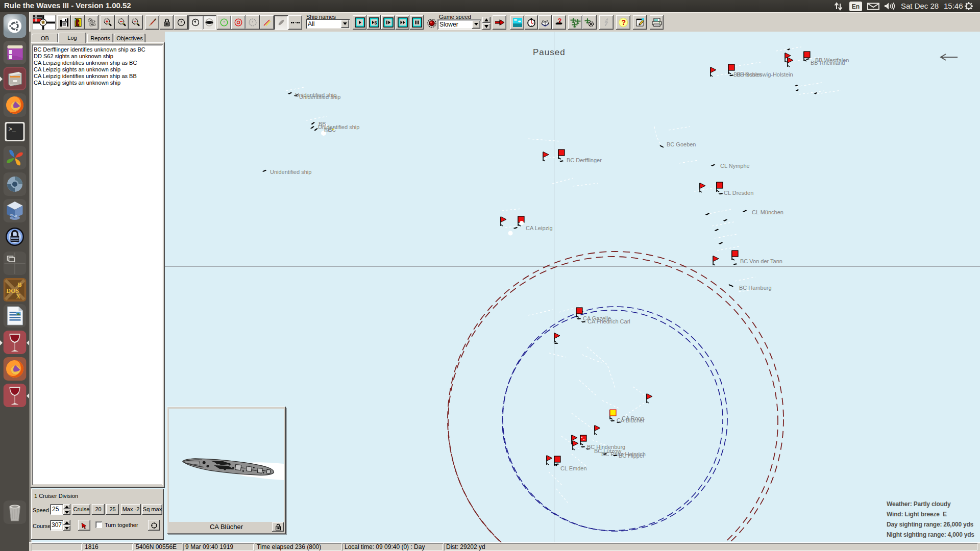 This screenshot has height=551, width=980. I want to click on svg-text: BC Goeben, so click(681, 144).